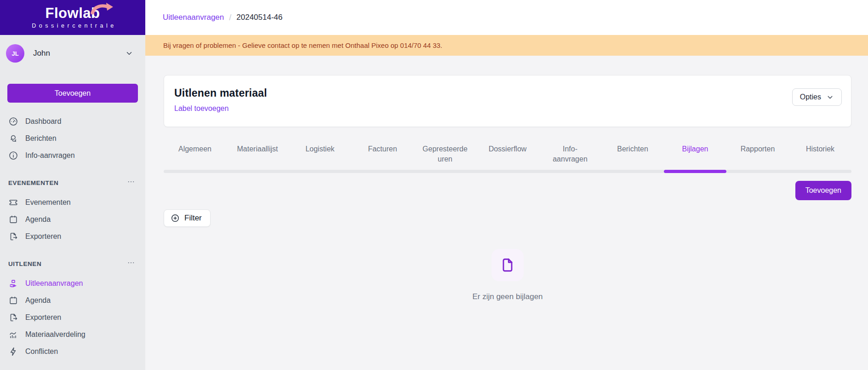  Describe the element at coordinates (758, 156) in the screenshot. I see `tab-label: Rapporten` at that location.